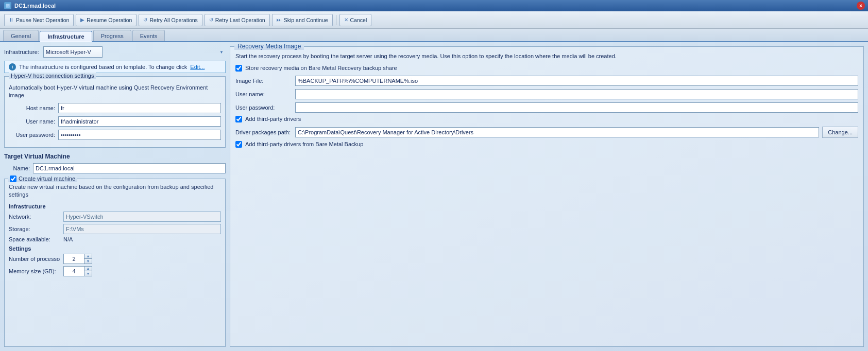  Describe the element at coordinates (88, 274) in the screenshot. I see `memory-down: ▼` at that location.